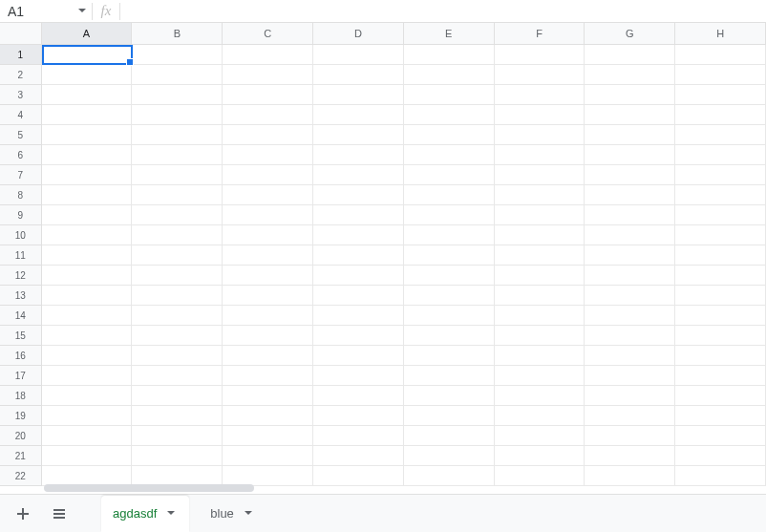 The height and width of the screenshot is (532, 766). What do you see at coordinates (720, 34) in the screenshot?
I see `column-header: H` at bounding box center [720, 34].